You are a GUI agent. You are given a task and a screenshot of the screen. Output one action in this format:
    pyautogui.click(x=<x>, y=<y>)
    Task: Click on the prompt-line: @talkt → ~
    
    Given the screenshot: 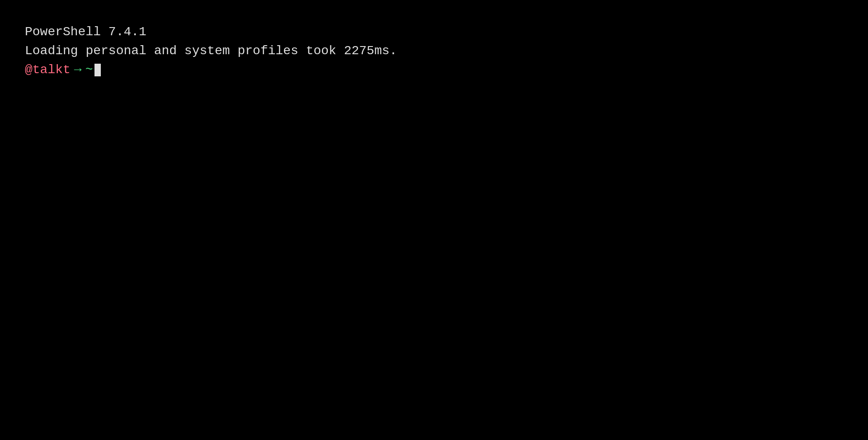 What is the action you would take?
    pyautogui.click(x=434, y=70)
    